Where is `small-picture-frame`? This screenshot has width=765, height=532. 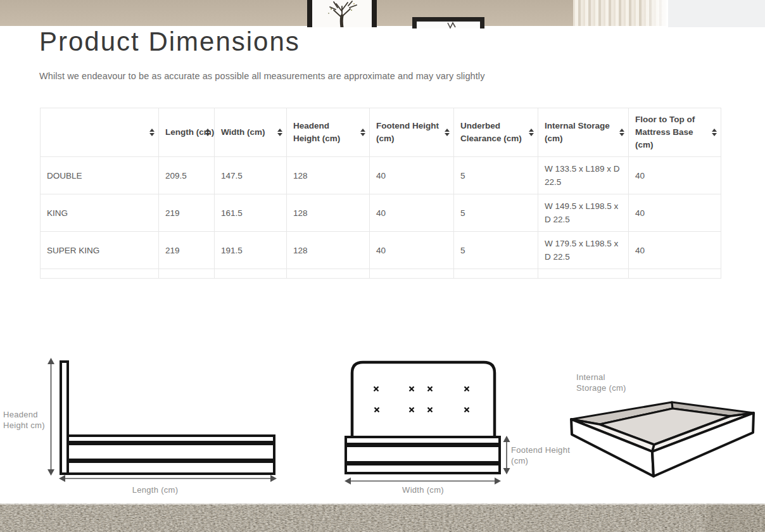 small-picture-frame is located at coordinates (448, 23).